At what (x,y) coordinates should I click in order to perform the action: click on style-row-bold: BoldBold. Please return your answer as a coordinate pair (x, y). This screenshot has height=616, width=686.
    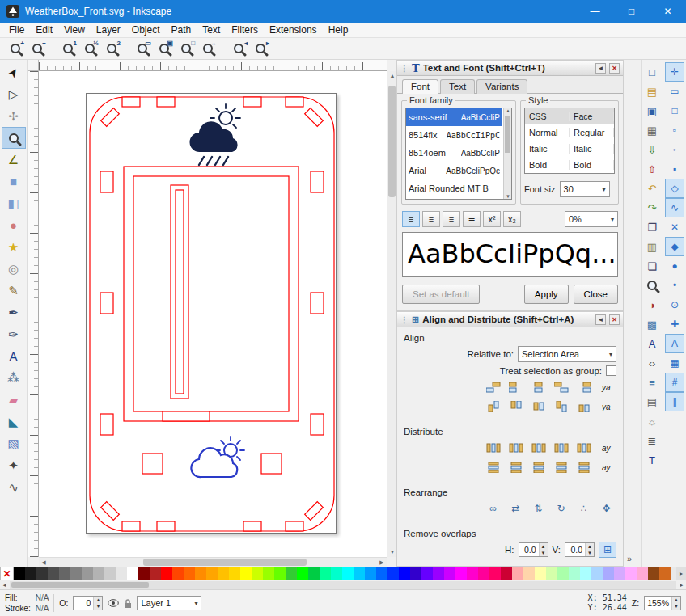
    Looking at the image, I should click on (570, 165).